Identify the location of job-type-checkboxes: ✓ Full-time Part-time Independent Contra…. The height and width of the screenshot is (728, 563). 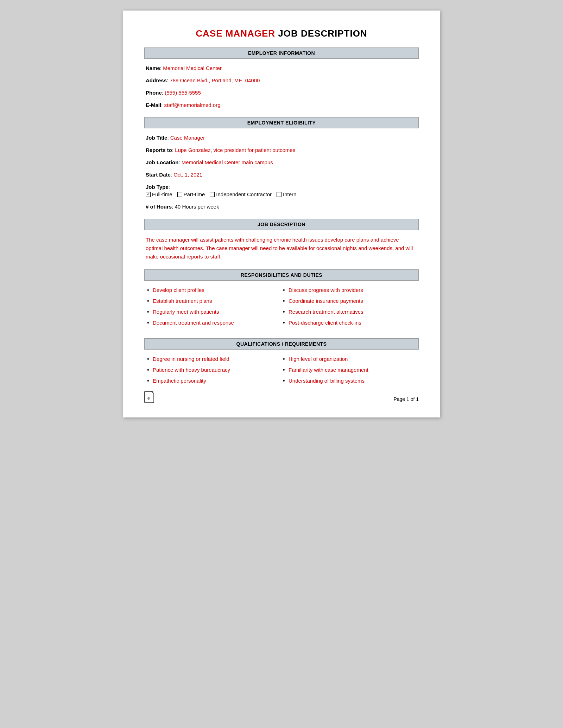
(282, 194).